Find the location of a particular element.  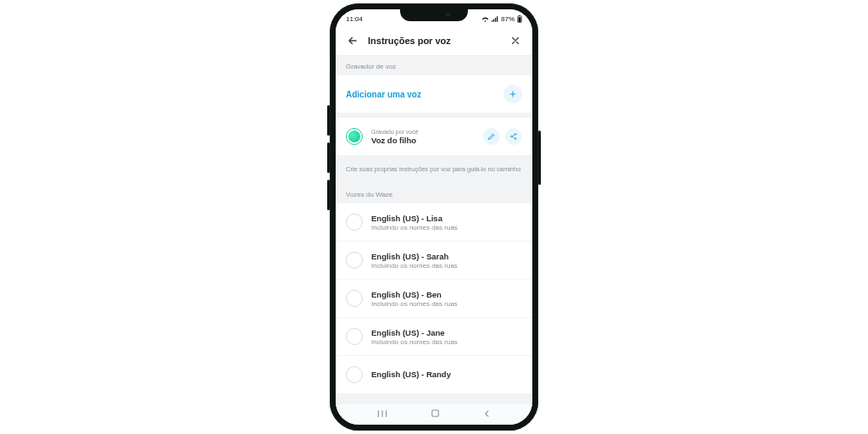

section-label-recorder: Gravador de voz is located at coordinates (434, 66).